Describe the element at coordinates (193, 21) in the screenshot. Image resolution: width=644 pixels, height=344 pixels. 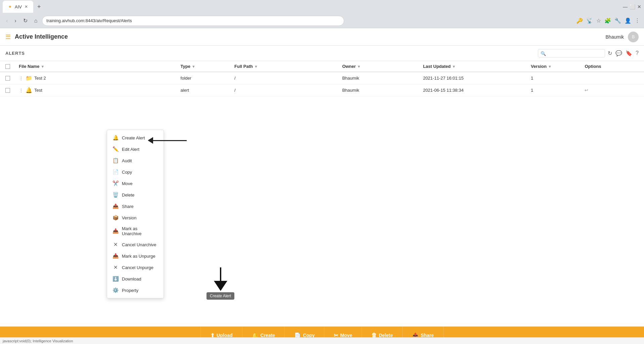
I see `address-bar: training.aivhub.com:8443/aiv/Request/Ale…` at that location.